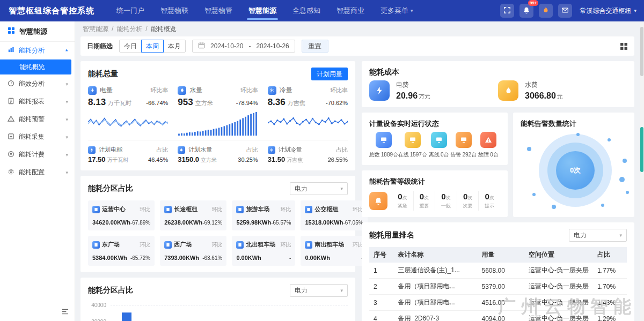 Image resolution: width=644 pixels, height=321 pixels. What do you see at coordinates (38, 102) in the screenshot?
I see `sidebar-item-energy-report: 能耗报表 ▾` at bounding box center [38, 102].